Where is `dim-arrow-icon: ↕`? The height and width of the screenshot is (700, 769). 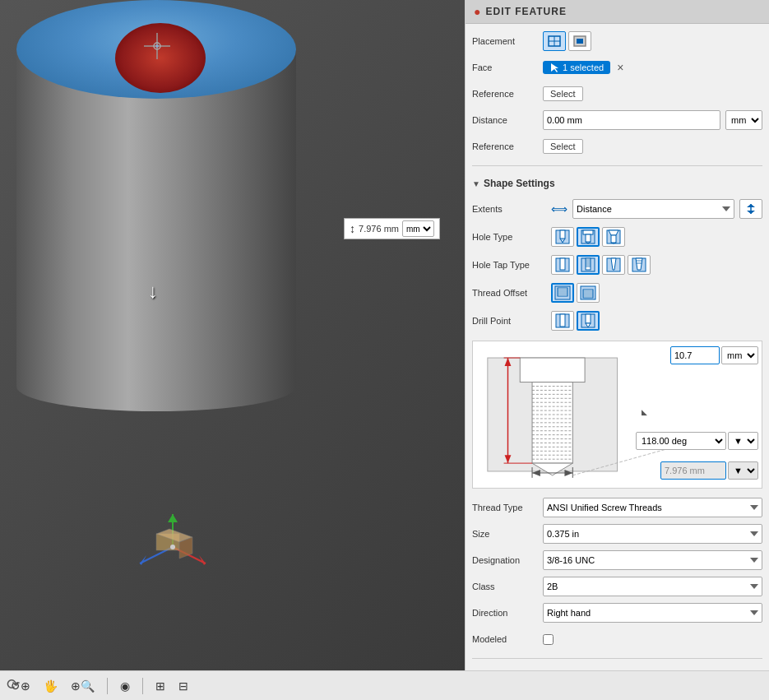
dim-arrow-icon: ↕ is located at coordinates (352, 229).